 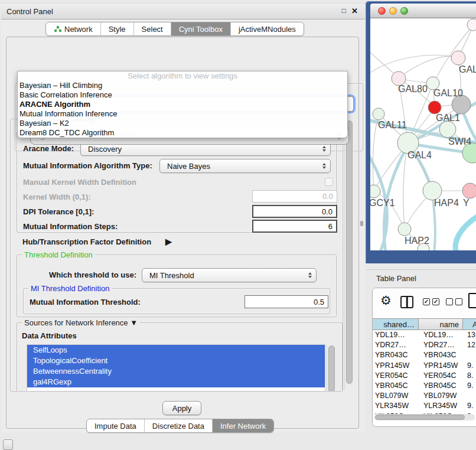 I want to click on close-icon: ✕, so click(x=354, y=11).